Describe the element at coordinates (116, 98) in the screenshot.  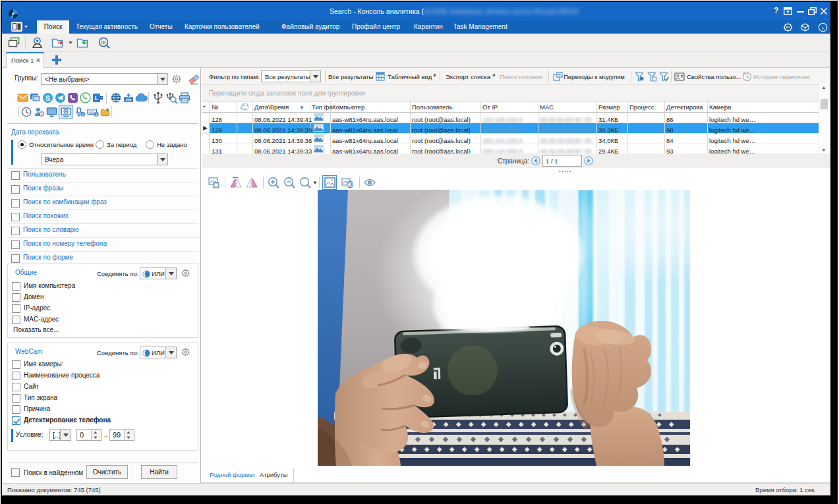
I see `svg-text: HTTP` at that location.